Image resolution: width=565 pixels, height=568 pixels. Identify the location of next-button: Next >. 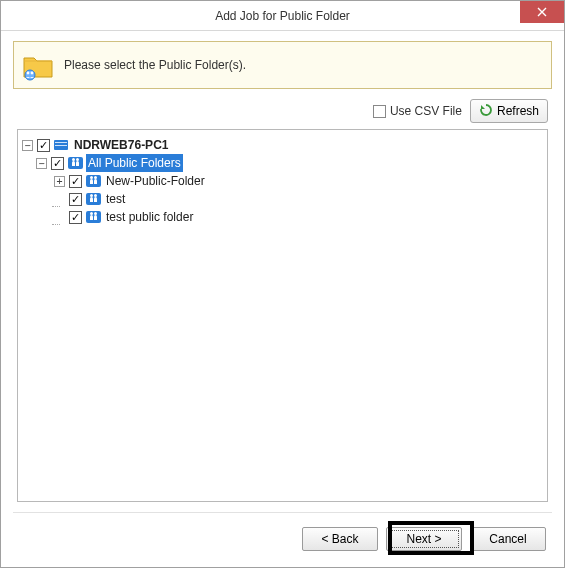
(424, 539).